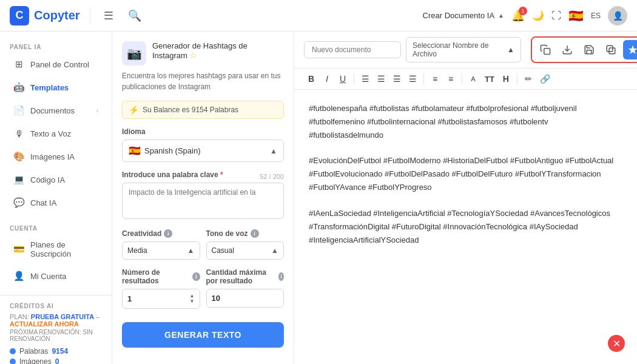 The image size is (637, 364). What do you see at coordinates (56, 203) in the screenshot?
I see `sidebar-item-chat: 💬 Chat IA` at bounding box center [56, 203].